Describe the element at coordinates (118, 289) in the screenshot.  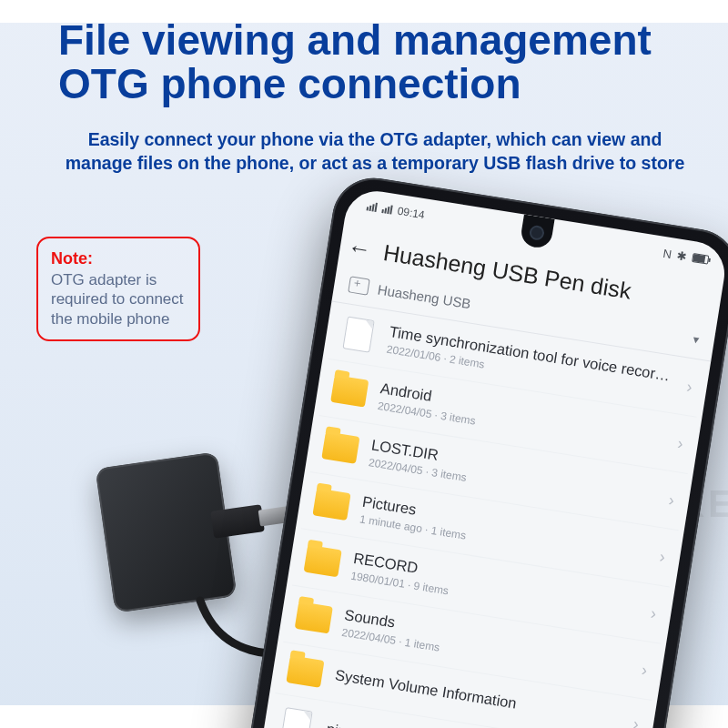
I see `note-card: Note: OTG adapter is required to connect…` at that location.